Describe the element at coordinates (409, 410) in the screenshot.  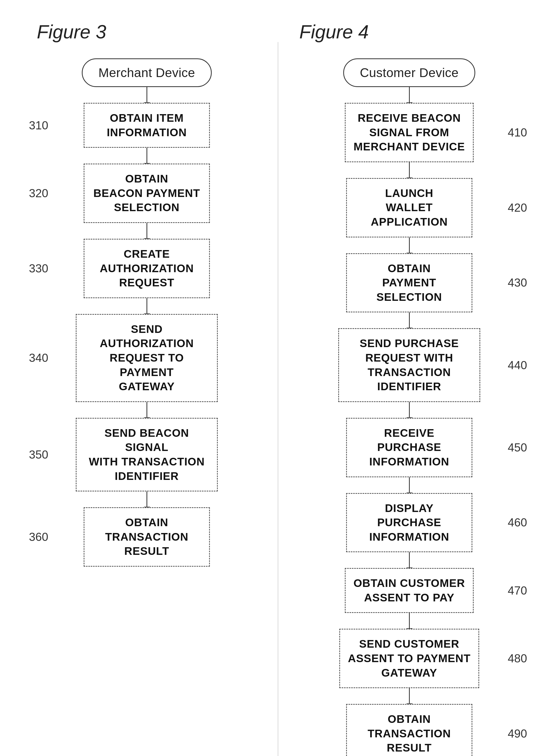
I see `arrow-4-fig4` at that location.